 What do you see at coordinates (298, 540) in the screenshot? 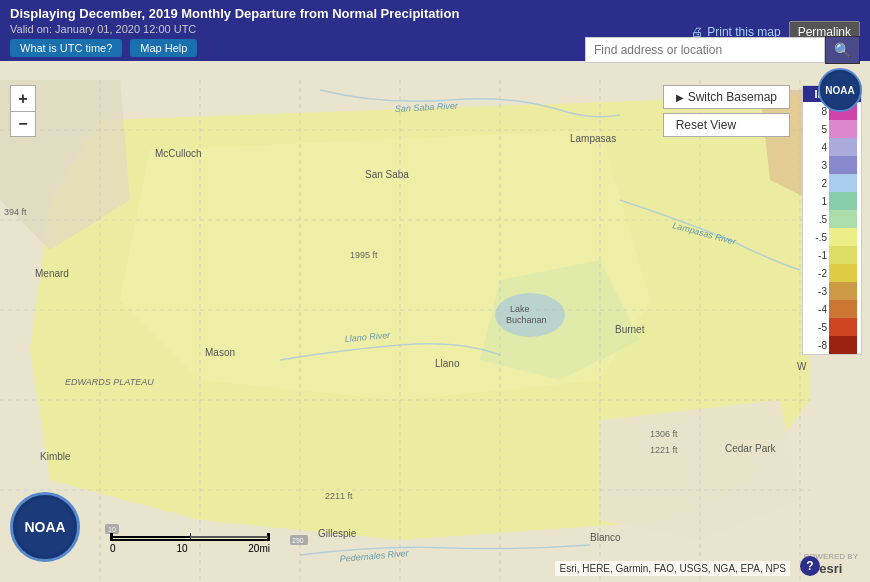
I see `svg-text: 290` at bounding box center [298, 540].